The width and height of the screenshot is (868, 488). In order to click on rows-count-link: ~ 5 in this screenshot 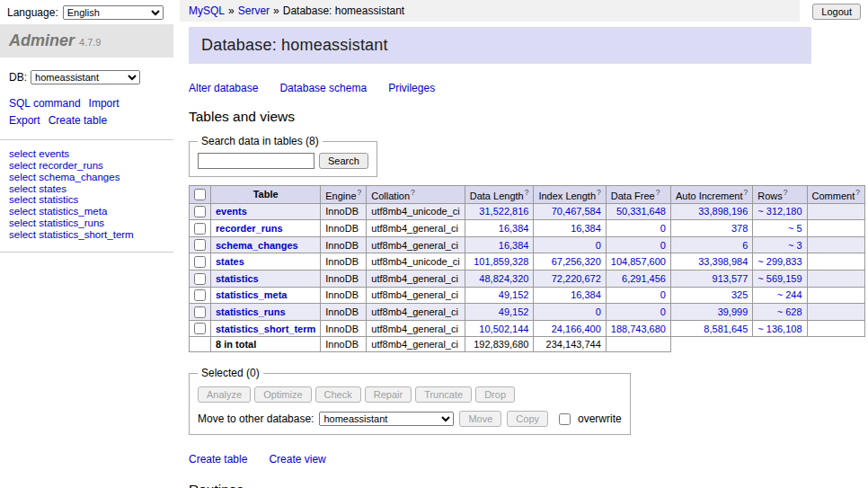, I will do `click(795, 228)`.